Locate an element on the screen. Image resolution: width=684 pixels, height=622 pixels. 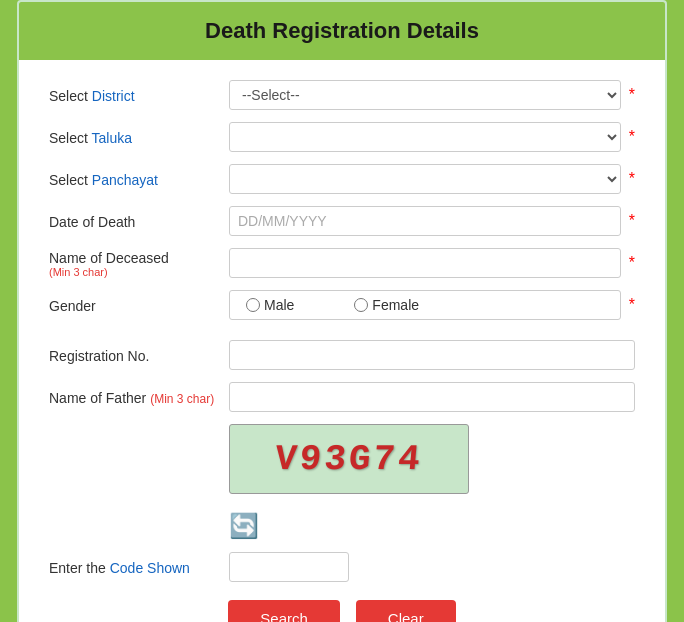
gender-input-col: Male Female * is located at coordinates (432, 305).